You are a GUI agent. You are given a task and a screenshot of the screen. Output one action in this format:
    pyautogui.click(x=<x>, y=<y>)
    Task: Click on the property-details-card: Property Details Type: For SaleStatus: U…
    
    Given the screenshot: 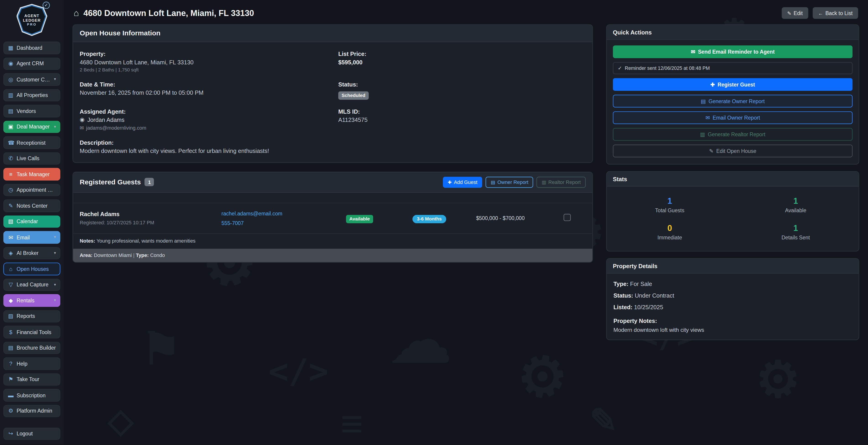 What is the action you would take?
    pyautogui.click(x=733, y=299)
    